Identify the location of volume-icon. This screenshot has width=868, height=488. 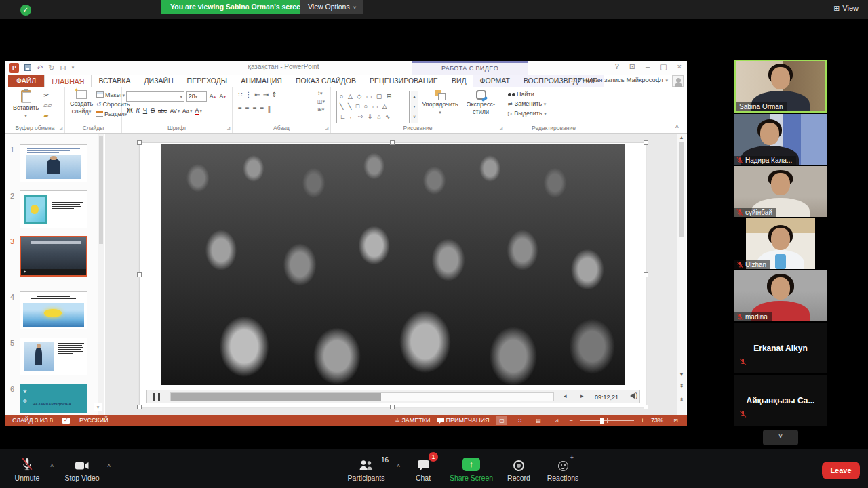
(631, 396).